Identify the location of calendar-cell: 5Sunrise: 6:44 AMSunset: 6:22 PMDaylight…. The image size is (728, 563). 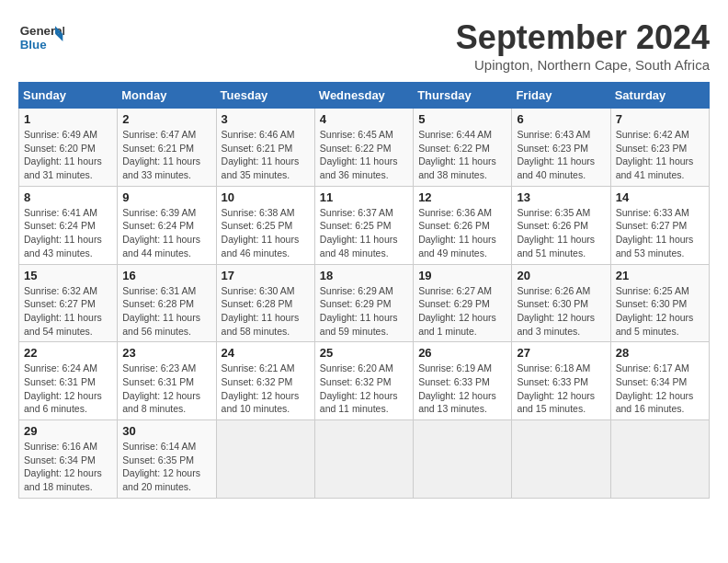
(463, 147).